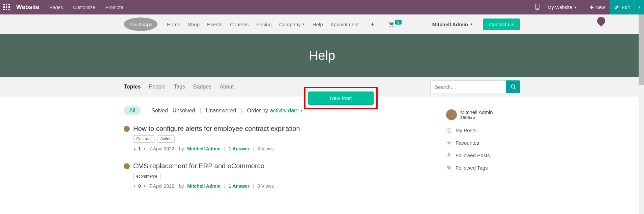 The width and height of the screenshot is (644, 214). I want to click on sidebar-profile: Mitchell Admin 2505xp, so click(483, 115).